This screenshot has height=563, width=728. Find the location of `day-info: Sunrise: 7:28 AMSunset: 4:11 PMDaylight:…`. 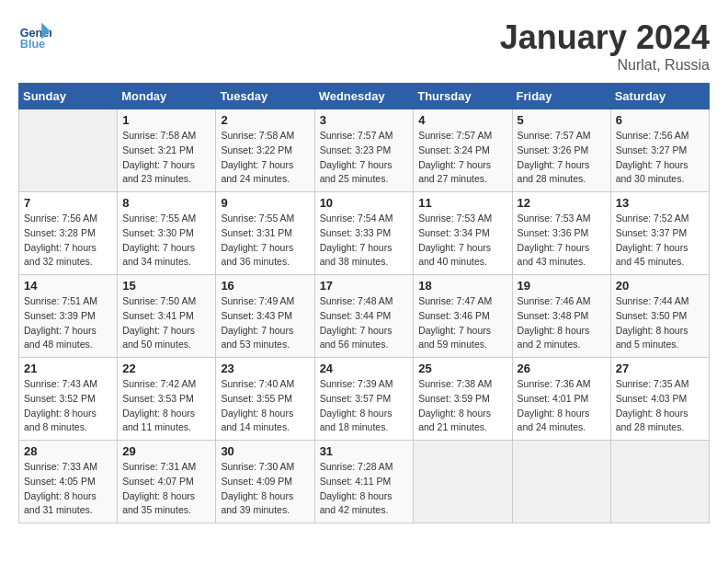

day-info: Sunrise: 7:28 AMSunset: 4:11 PMDaylight:… is located at coordinates (364, 489).